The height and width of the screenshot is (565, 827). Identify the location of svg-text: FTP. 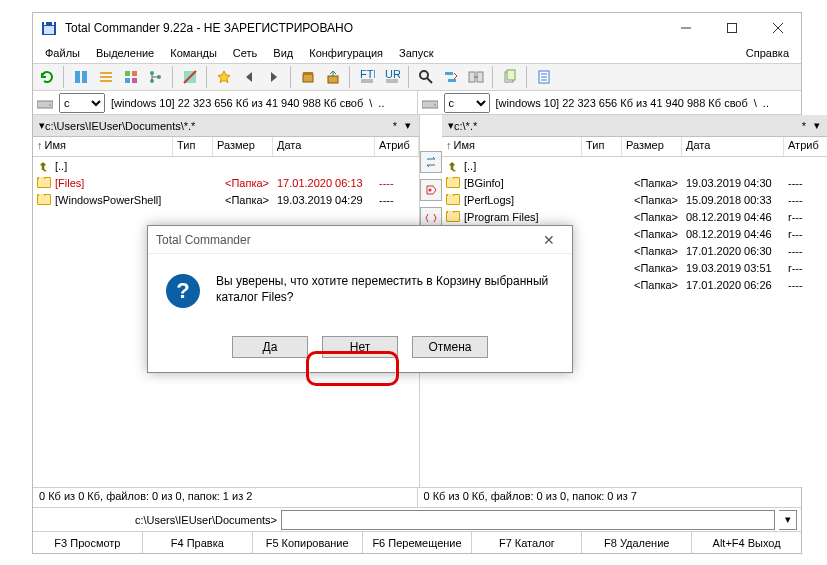
(368, 74).